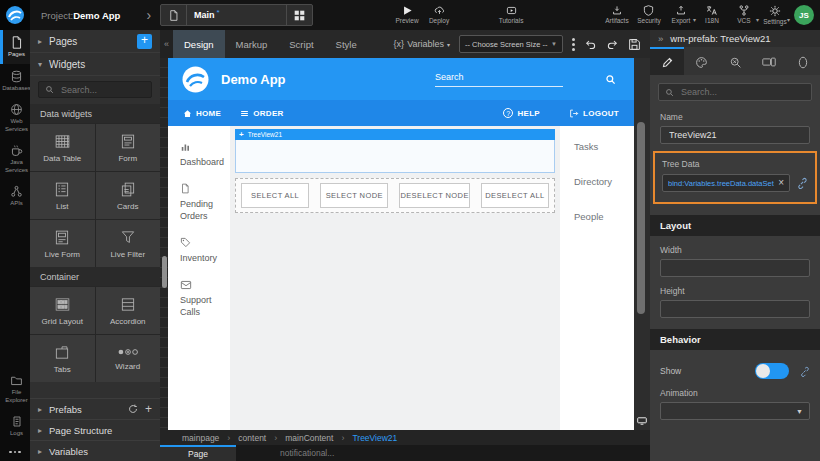 Image resolution: width=820 pixels, height=461 pixels. I want to click on rail-item-logs: Logs, so click(15, 426).